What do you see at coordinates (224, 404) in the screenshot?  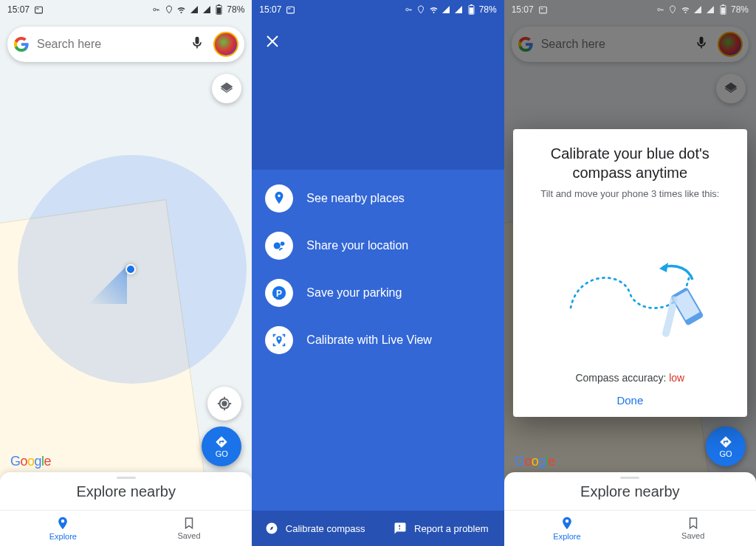 I see `my-location-button` at bounding box center [224, 404].